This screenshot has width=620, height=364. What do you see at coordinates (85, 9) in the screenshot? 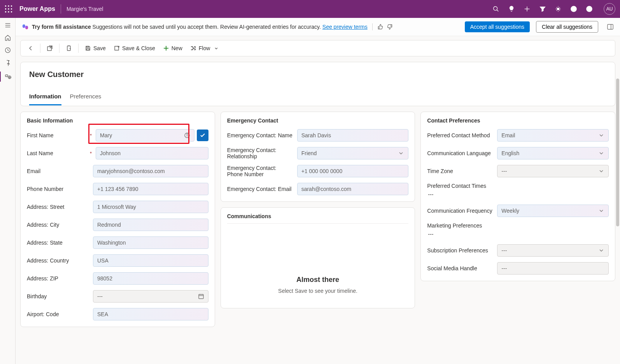
I see `environment-name: Margie's Travel` at bounding box center [85, 9].